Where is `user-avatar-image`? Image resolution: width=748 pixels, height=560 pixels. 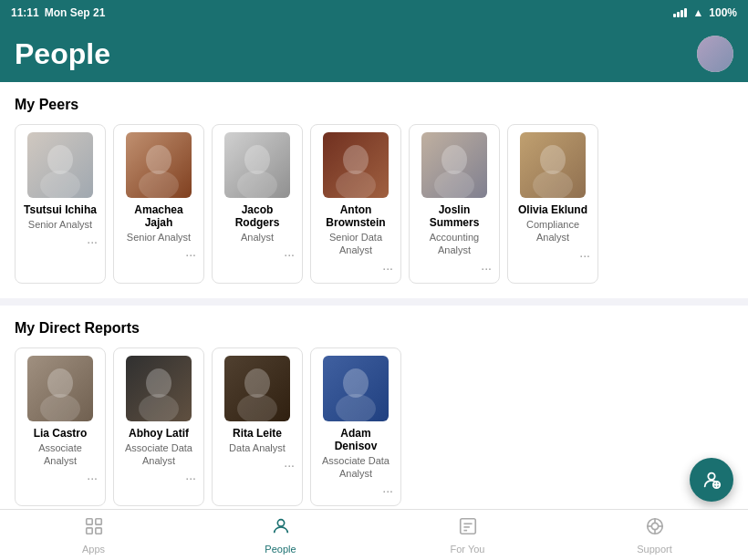
user-avatar-image is located at coordinates (715, 54).